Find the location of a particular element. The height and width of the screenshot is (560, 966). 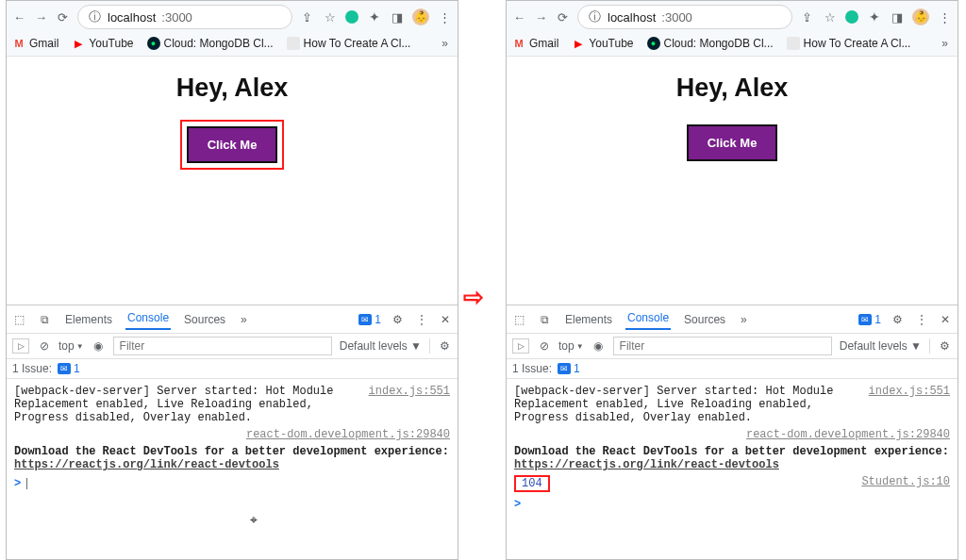

bookmark-label: YouTube is located at coordinates (111, 43).